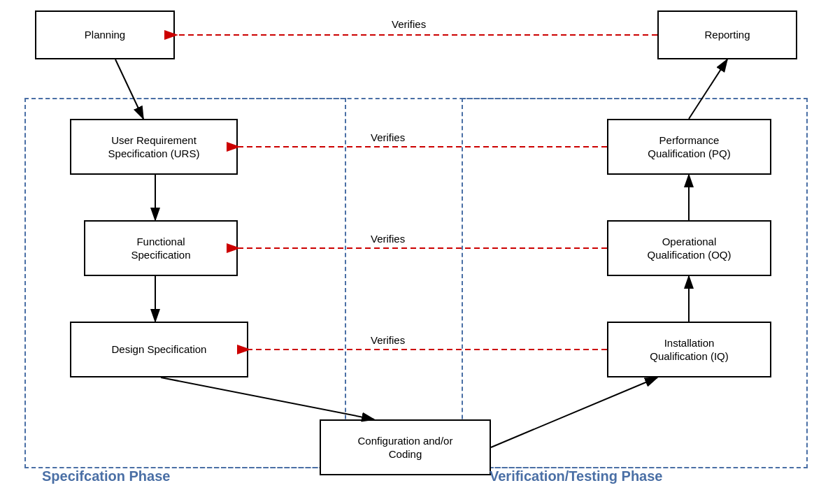  What do you see at coordinates (727, 35) in the screenshot?
I see `reporting-box: Reporting` at bounding box center [727, 35].